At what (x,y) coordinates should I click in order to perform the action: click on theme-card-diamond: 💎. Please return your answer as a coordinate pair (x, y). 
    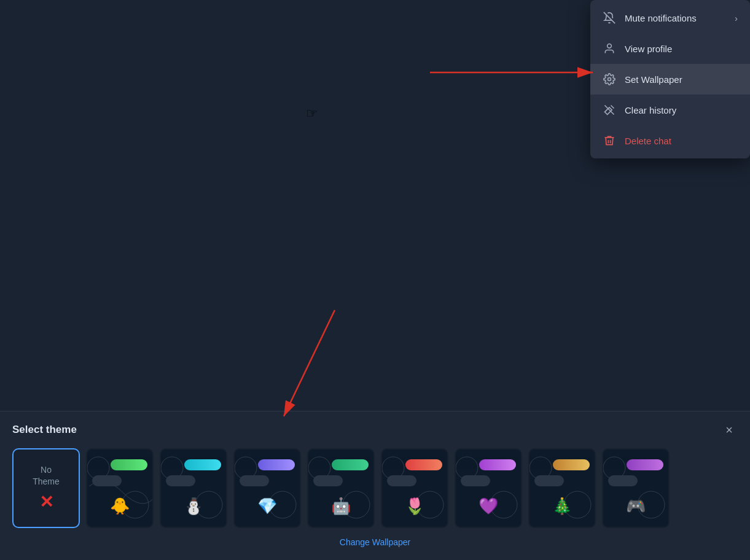
    Looking at the image, I should click on (267, 488).